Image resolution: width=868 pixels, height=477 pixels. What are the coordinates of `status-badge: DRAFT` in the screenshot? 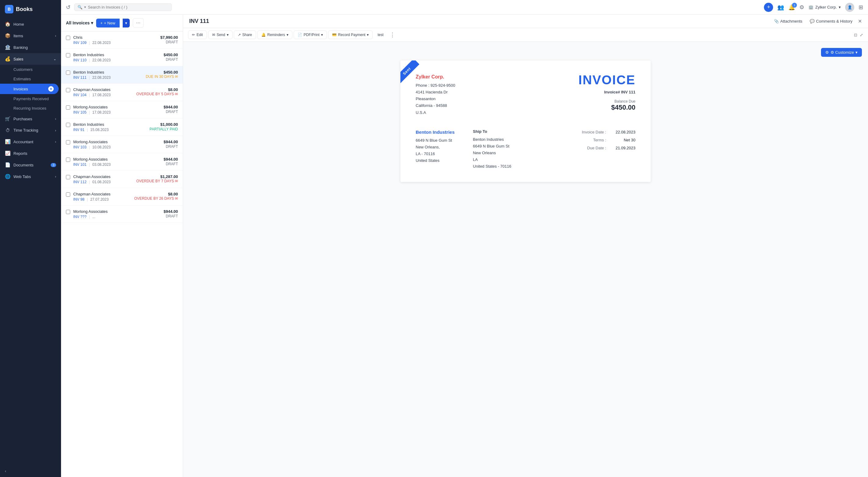 It's located at (172, 112).